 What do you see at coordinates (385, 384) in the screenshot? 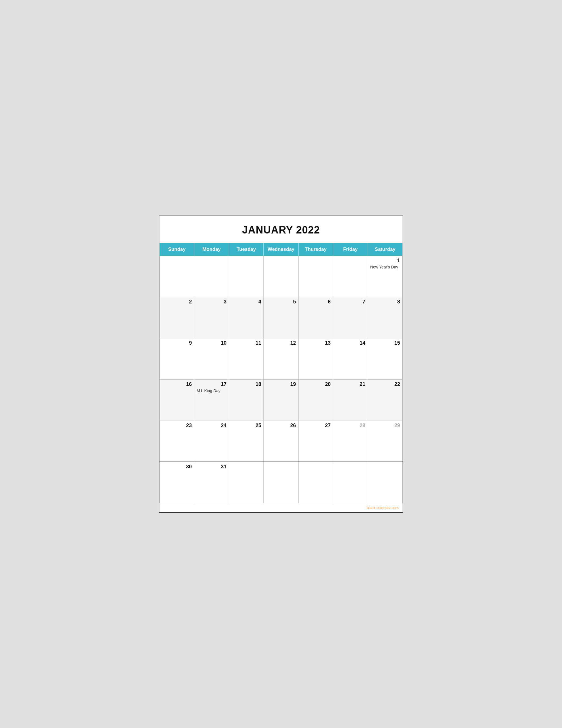
I see `day-number: 22` at bounding box center [385, 384].